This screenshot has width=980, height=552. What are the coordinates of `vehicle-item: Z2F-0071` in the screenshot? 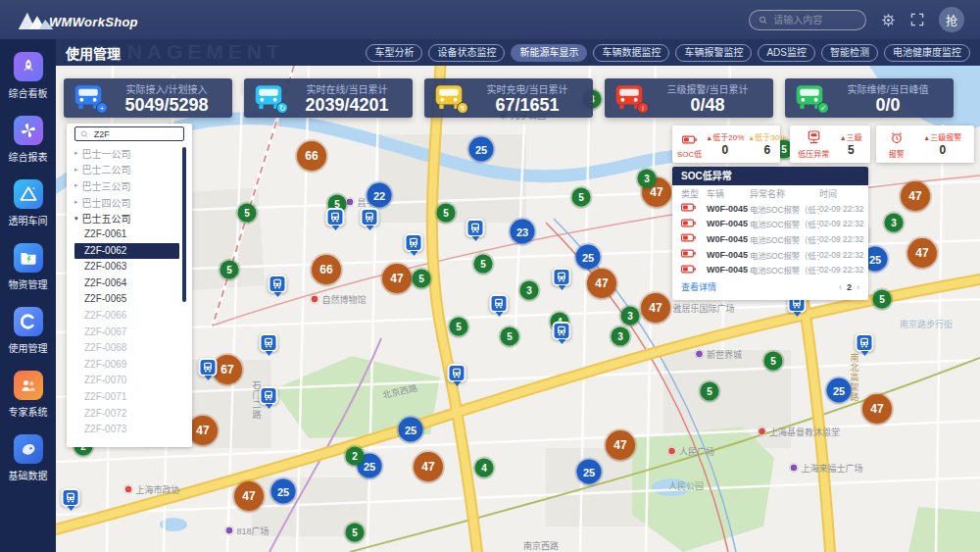 It's located at (129, 398).